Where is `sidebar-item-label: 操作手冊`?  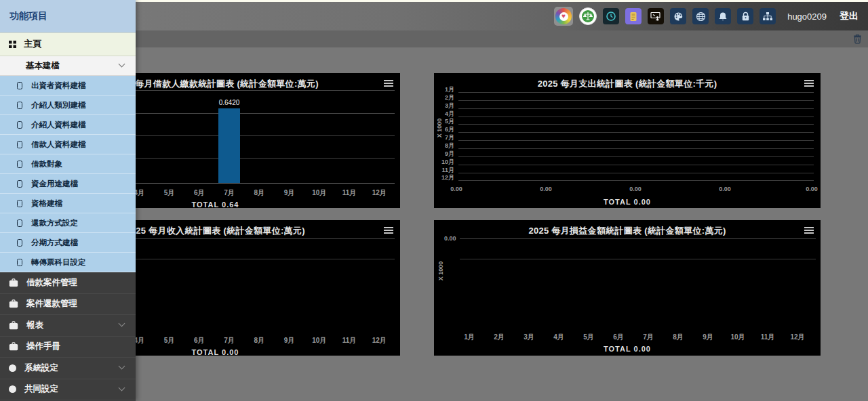 sidebar-item-label: 操作手冊 is located at coordinates (43, 347).